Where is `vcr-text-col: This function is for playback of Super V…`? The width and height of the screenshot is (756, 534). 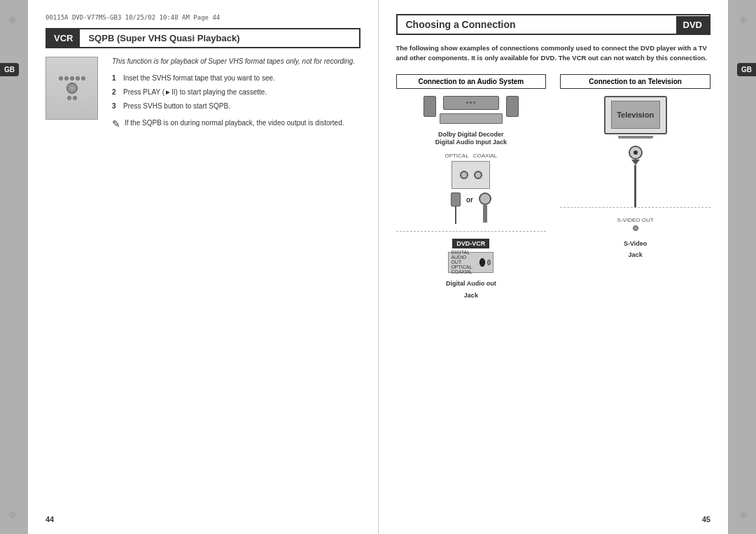
vcr-text-col: This function is for playback of Super V… is located at coordinates (237, 93).